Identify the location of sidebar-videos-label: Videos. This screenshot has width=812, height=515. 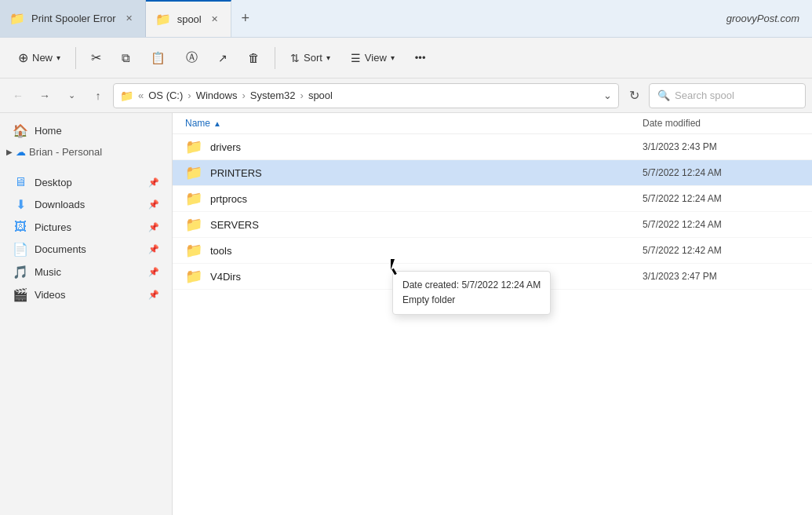
(50, 295).